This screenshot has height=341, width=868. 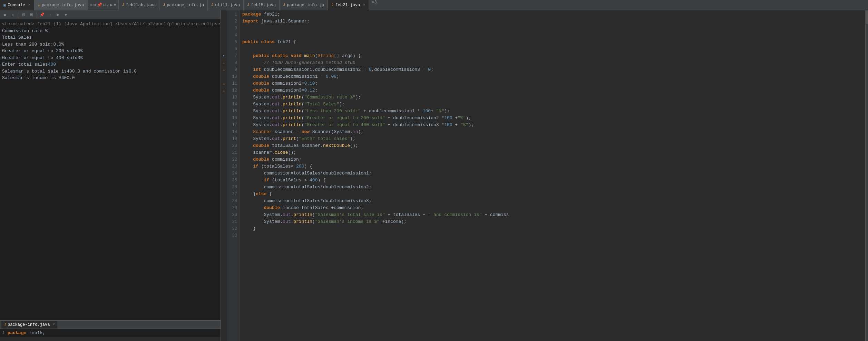 What do you see at coordinates (58, 15) in the screenshot?
I see `open-button: ▶` at bounding box center [58, 15].